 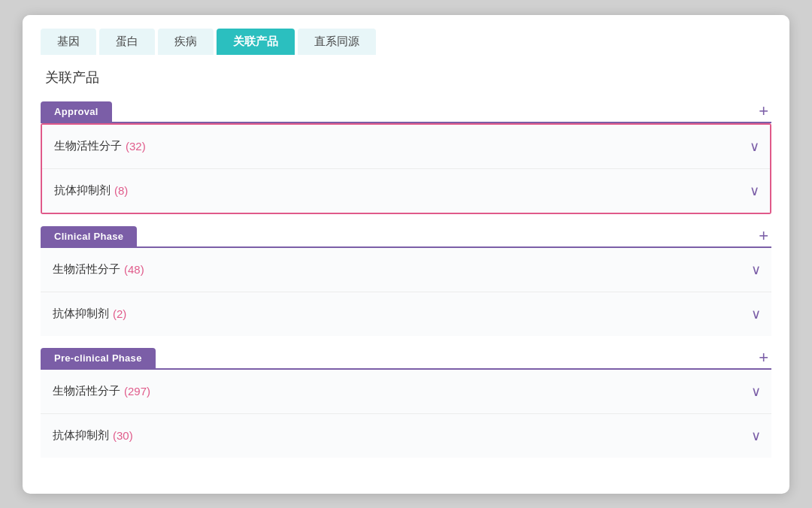 I want to click on row-item-clinical-phase-0: 生物活性分子 (48)∨, so click(x=406, y=271).